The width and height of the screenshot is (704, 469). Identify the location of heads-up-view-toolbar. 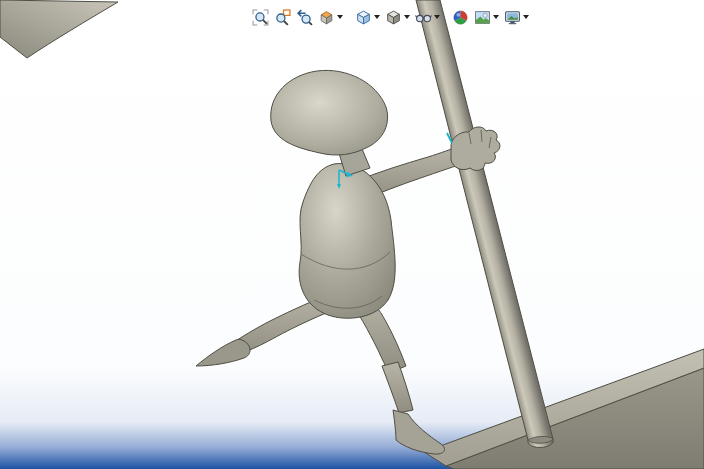
(390, 17).